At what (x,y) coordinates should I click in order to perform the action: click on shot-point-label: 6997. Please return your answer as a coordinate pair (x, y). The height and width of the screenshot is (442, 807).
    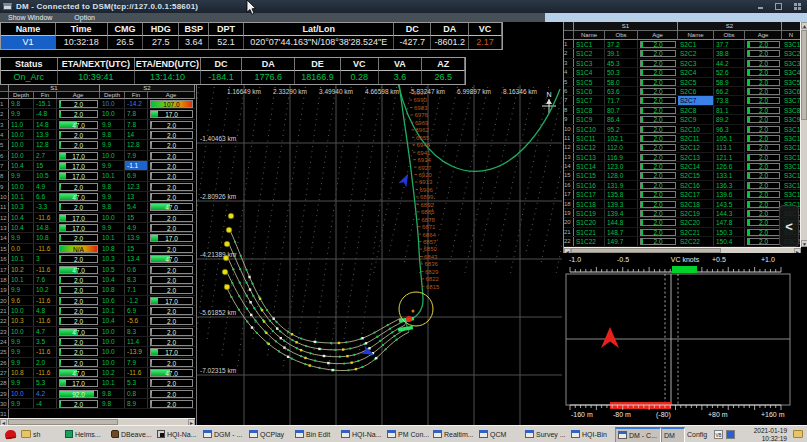
    Looking at the image, I should click on (420, 93).